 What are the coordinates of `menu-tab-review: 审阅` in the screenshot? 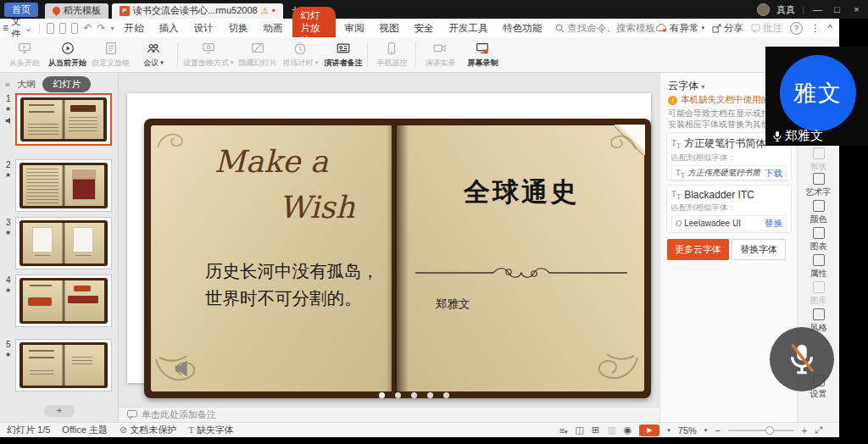 It's located at (354, 29).